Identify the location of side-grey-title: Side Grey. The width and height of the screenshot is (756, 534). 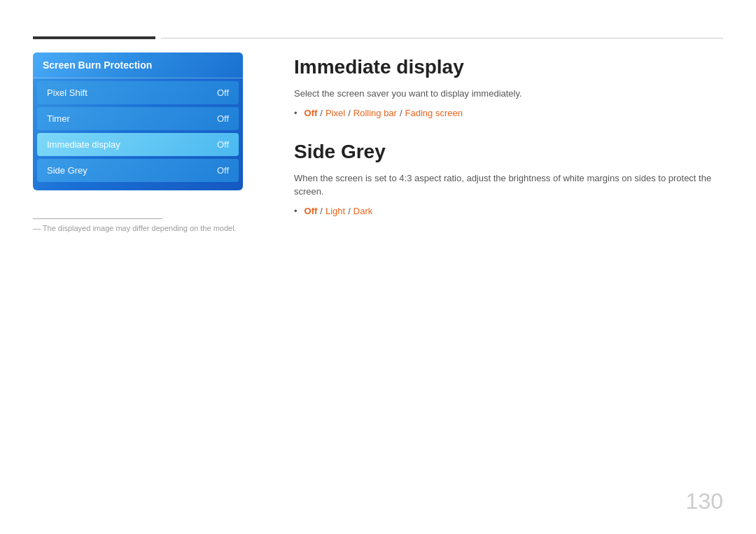
(511, 152).